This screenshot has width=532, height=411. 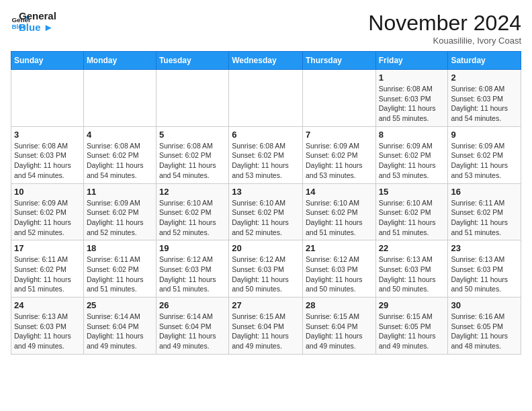 What do you see at coordinates (266, 326) in the screenshot?
I see `week-row-5: 24Sunrise: 6:13 AMSunset: 6:03 PMDayligh…` at bounding box center [266, 326].